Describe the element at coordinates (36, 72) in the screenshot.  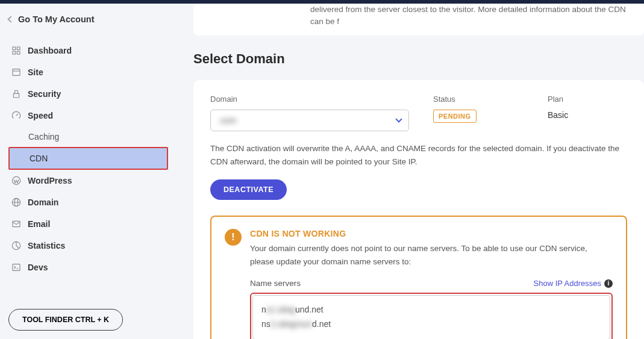
I see `sidebar-item-label: Site` at that location.